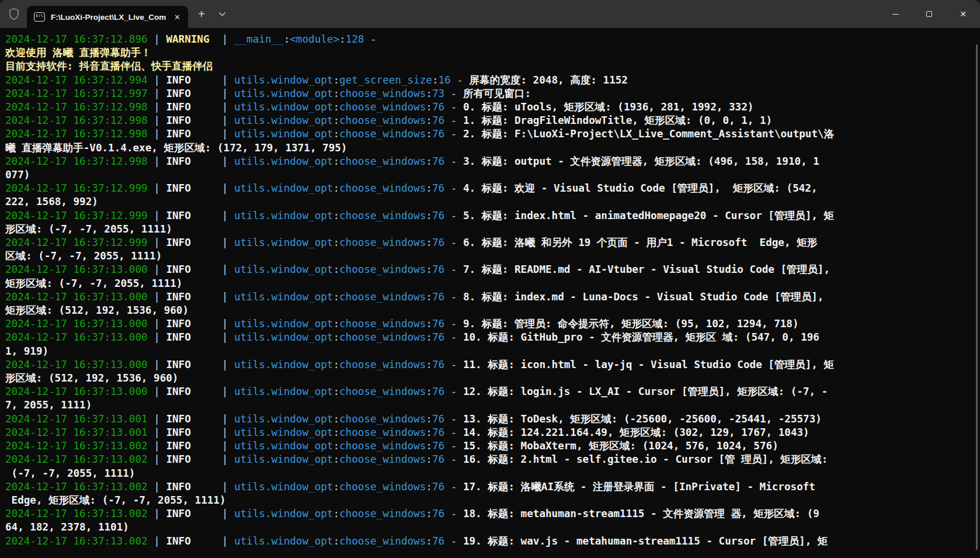 The image size is (980, 558). Describe the element at coordinates (488, 40) in the screenshot. I see `terminal-line: 2024-12-17 16:37:12.896 | WARNING | __ma…` at that location.